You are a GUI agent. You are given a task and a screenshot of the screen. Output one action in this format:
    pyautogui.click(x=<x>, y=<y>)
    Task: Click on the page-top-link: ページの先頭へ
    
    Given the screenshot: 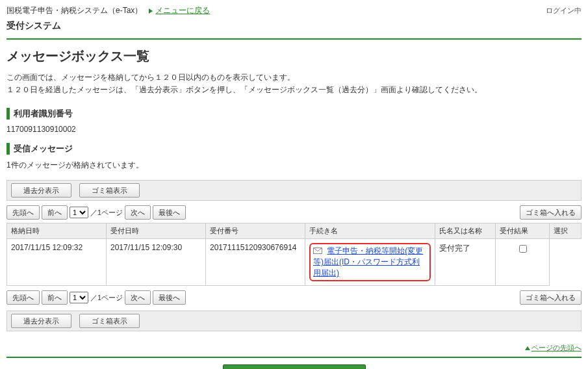 What is the action you would take?
    pyautogui.click(x=554, y=348)
    